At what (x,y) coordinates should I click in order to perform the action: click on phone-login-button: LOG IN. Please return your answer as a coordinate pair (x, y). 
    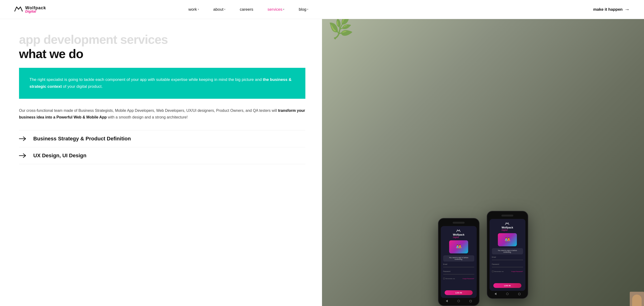
    Looking at the image, I should click on (458, 292).